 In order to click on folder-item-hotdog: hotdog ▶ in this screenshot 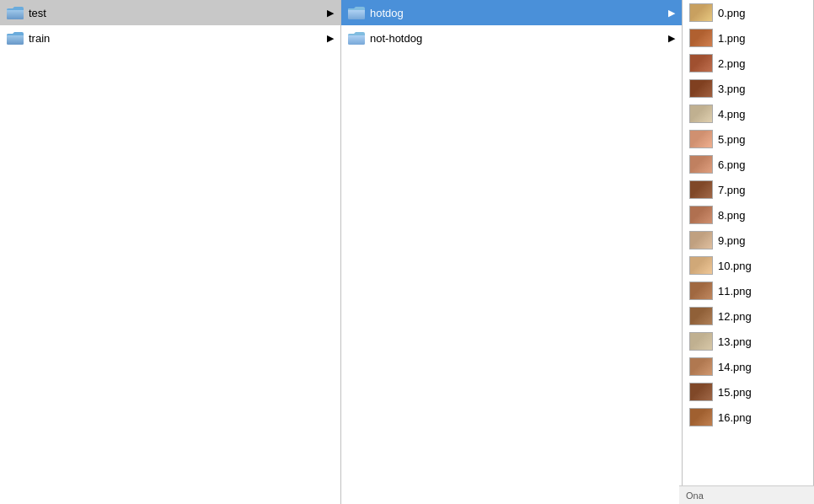, I will do `click(511, 13)`.